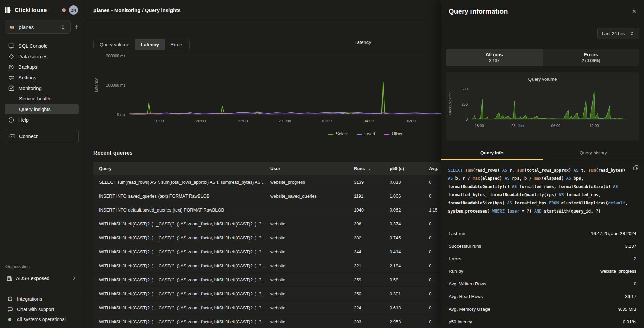 The height and width of the screenshot is (328, 644). I want to click on sidebar-item-integrations: Integrations, so click(42, 299).